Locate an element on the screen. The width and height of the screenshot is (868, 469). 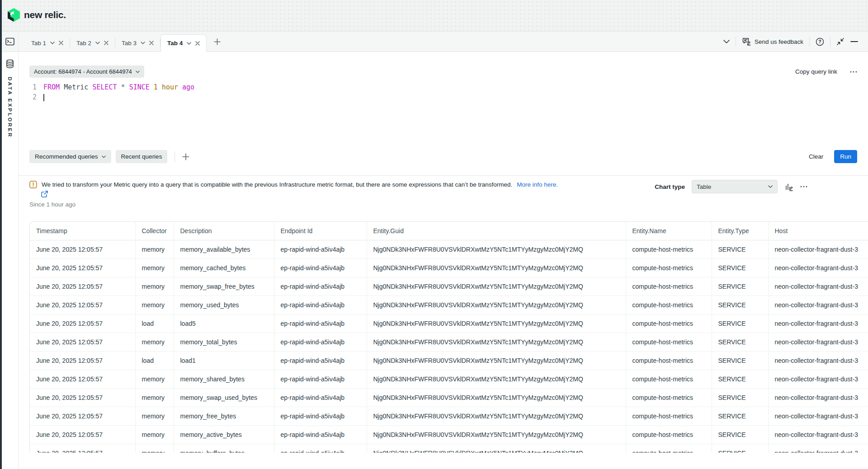
column-header: Timestamp is located at coordinates (82, 231).